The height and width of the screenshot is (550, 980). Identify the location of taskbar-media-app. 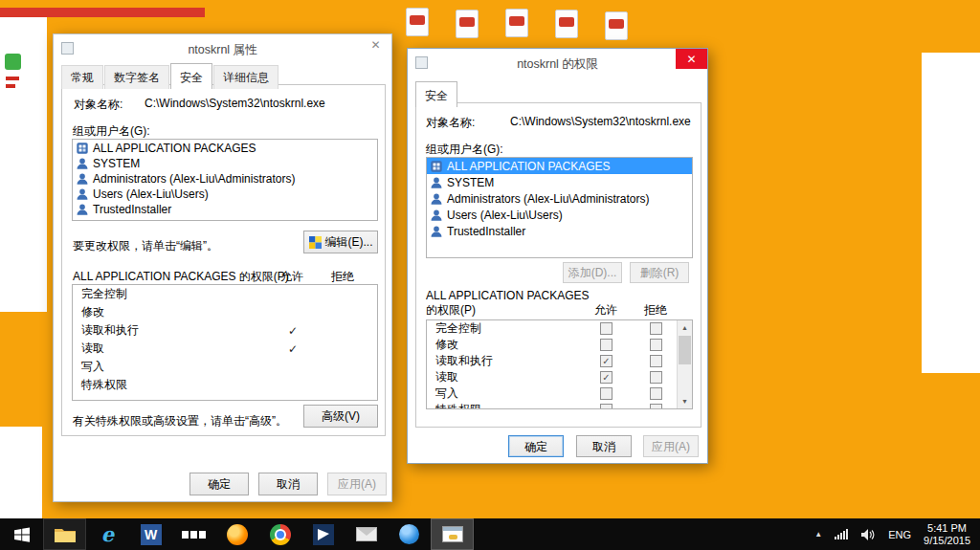
(193, 534).